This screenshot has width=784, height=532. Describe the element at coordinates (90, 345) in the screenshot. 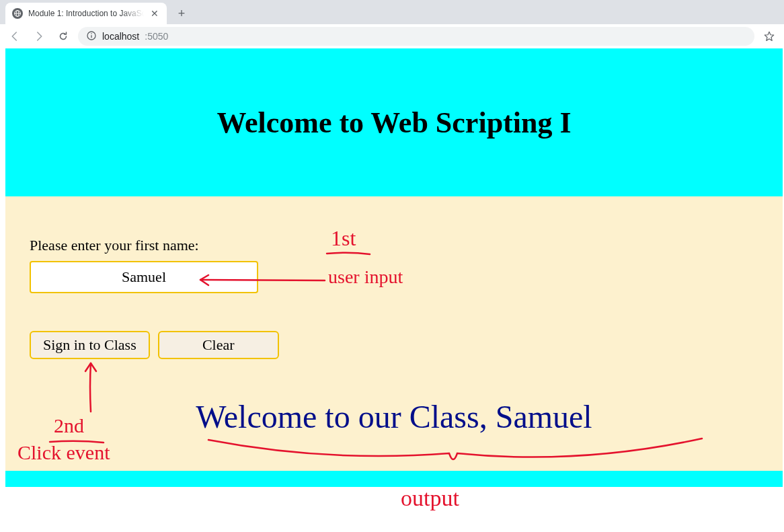

I see `sign-in-button: Sign in to Class` at that location.